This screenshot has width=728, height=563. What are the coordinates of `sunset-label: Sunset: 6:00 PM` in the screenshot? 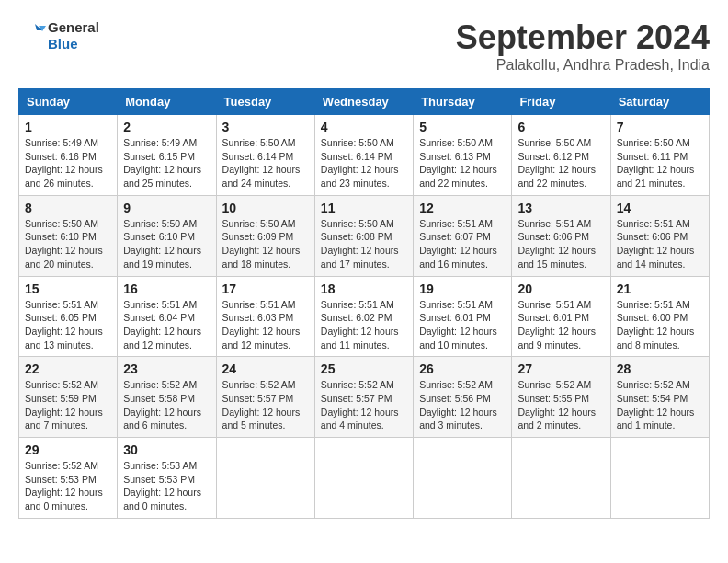 It's located at (653, 317).